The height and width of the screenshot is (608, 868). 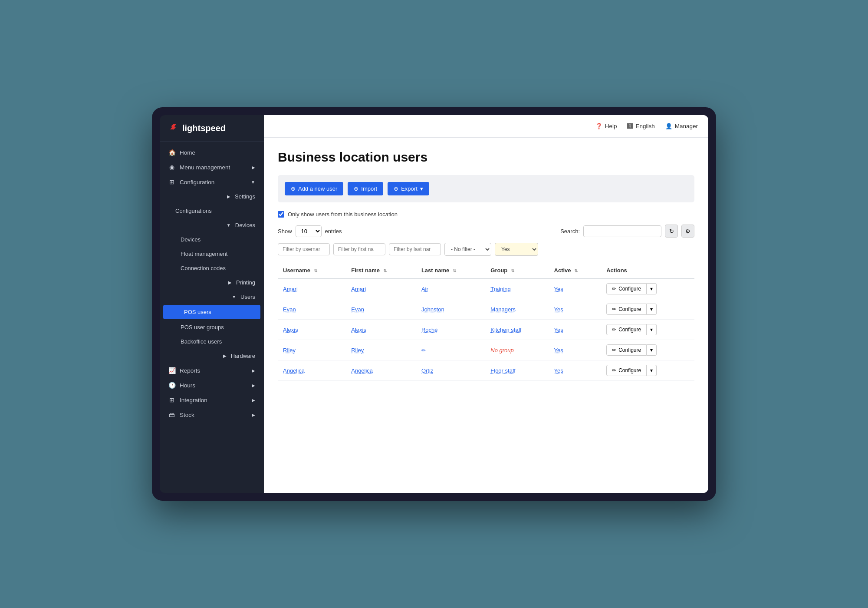 What do you see at coordinates (688, 231) in the screenshot?
I see `settings-button: ⚙` at bounding box center [688, 231].